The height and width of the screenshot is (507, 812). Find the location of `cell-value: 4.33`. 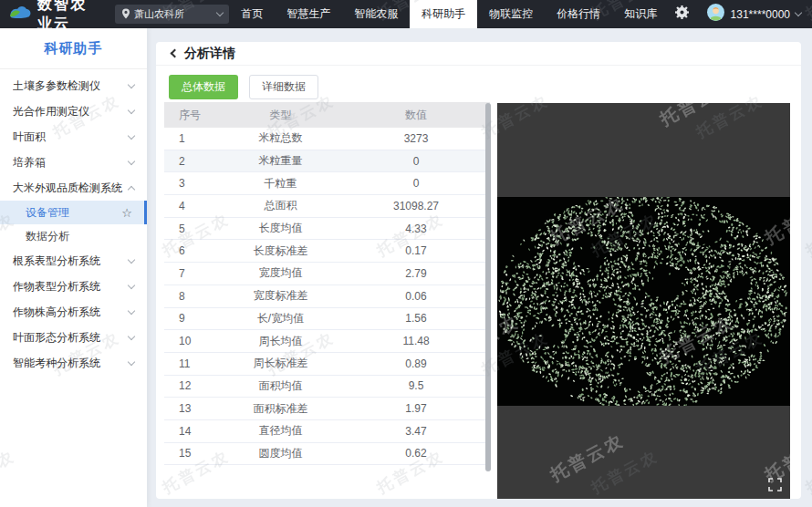

cell-value: 4.33 is located at coordinates (416, 229).